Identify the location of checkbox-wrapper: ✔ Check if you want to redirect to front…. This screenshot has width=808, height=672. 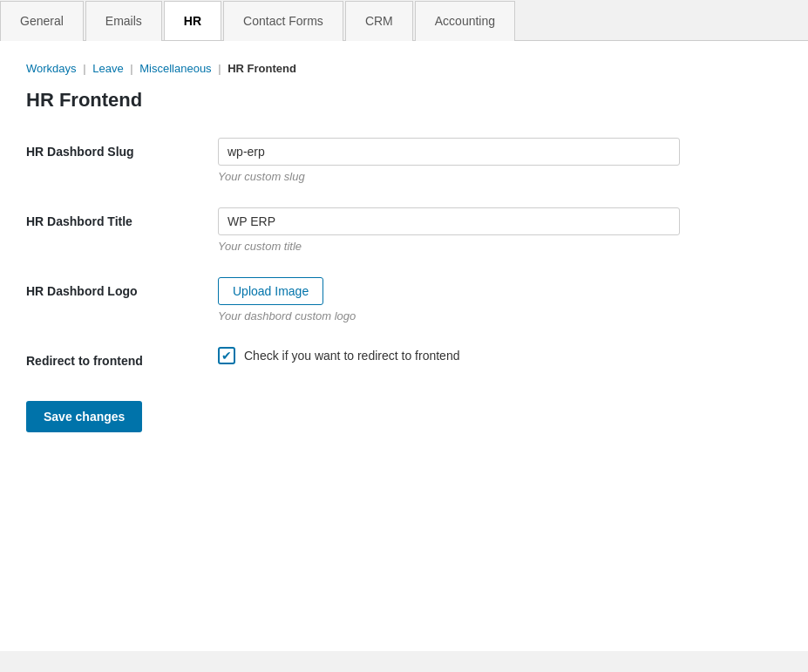
(500, 356).